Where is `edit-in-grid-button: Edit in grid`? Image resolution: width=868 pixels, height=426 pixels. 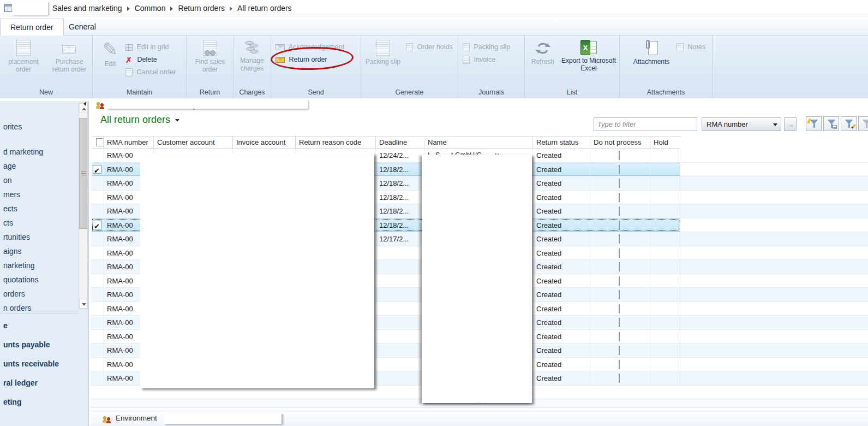
edit-in-grid-button: Edit in grid is located at coordinates (147, 47).